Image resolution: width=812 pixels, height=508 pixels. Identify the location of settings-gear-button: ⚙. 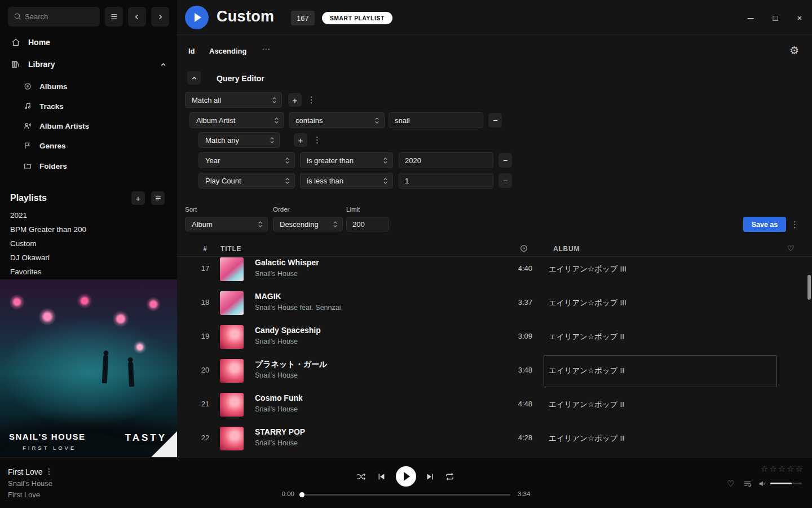
(794, 51).